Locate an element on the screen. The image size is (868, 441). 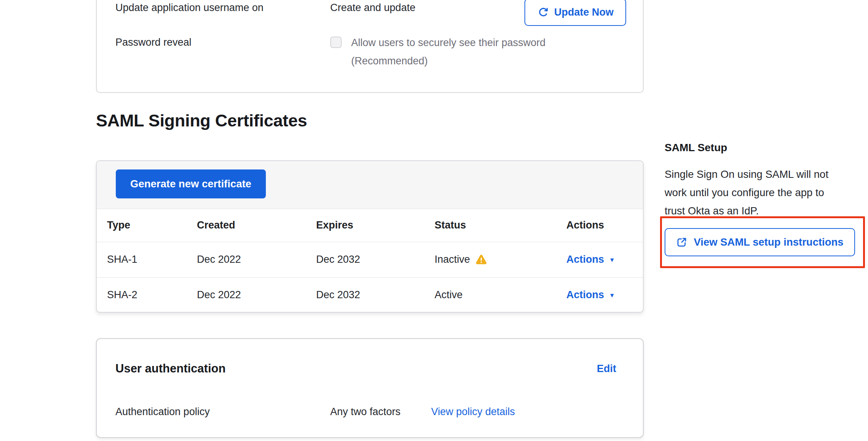
table-row: SHA-1 Dec 2022 Dec 2032 Inactive is located at coordinates (370, 260).